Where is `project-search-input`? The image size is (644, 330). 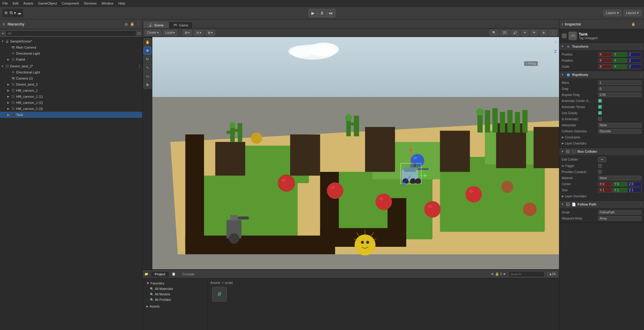 project-search-input is located at coordinates (527, 274).